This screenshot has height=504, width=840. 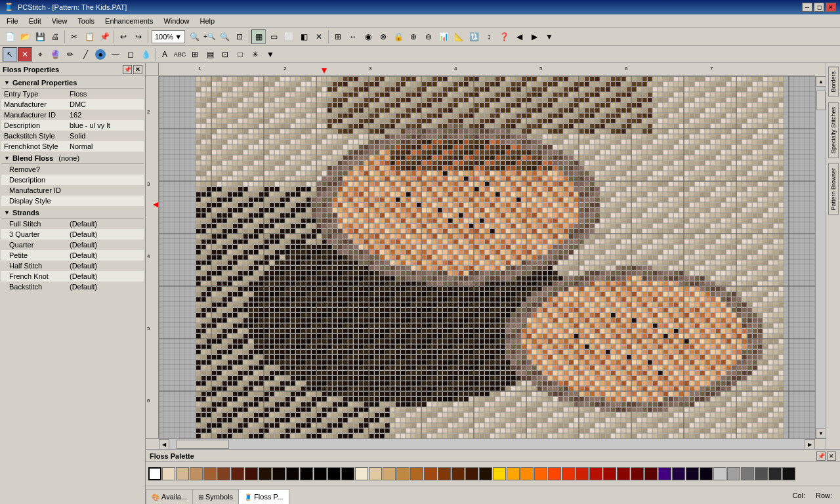 I want to click on menu-view: View, so click(x=60, y=21).